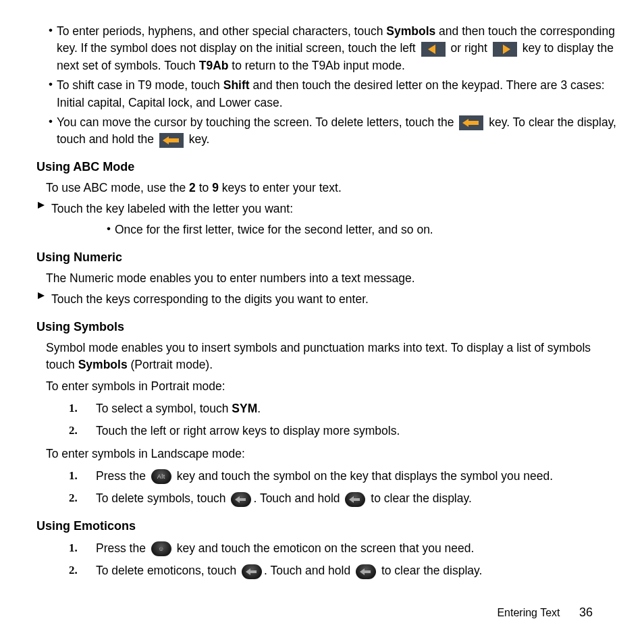 This screenshot has height=644, width=644. I want to click on footer-page-number: 36, so click(586, 612).